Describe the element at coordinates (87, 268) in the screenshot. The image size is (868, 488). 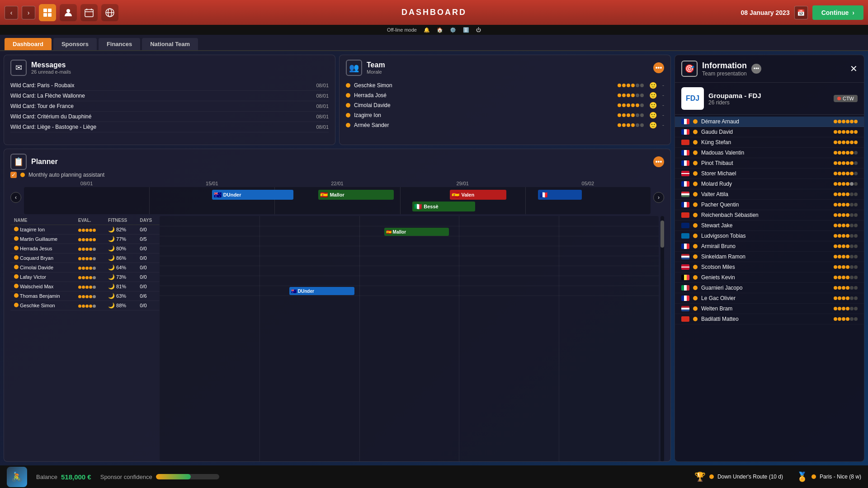
I see `eval-dots` at that location.